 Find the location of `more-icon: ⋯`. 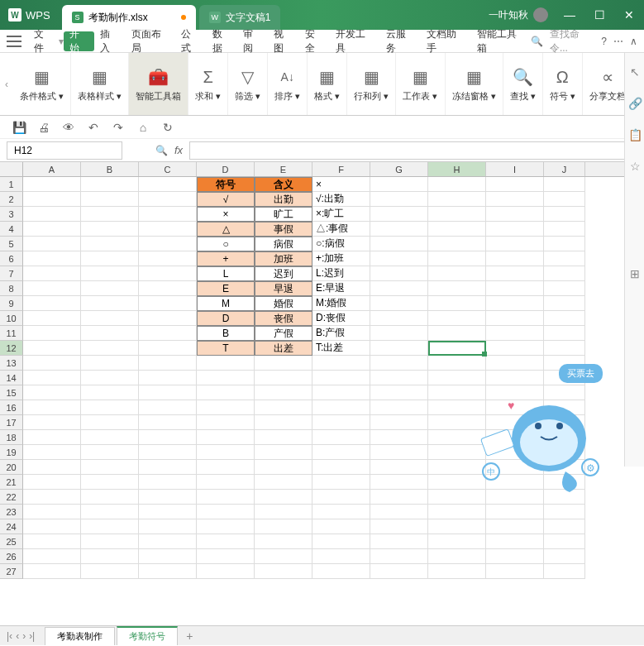

more-icon: ⋯ is located at coordinates (618, 41).